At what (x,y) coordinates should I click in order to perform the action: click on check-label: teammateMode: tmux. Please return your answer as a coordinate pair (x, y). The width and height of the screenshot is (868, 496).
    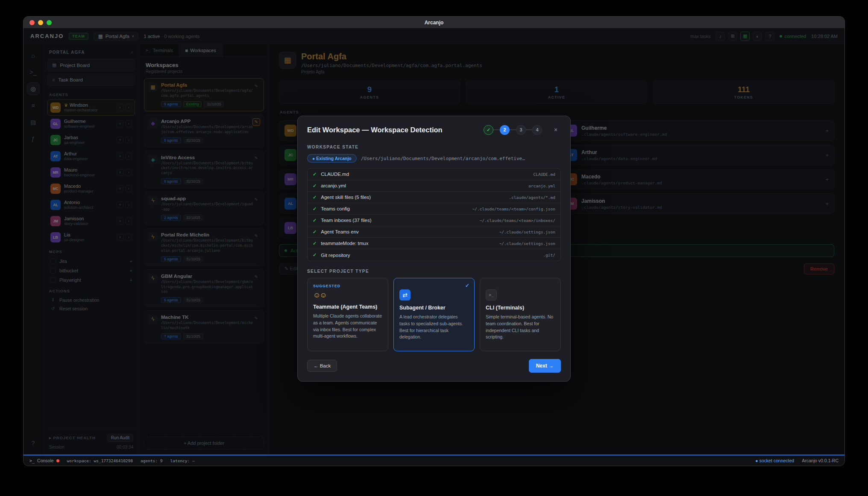
    Looking at the image, I should click on (408, 243).